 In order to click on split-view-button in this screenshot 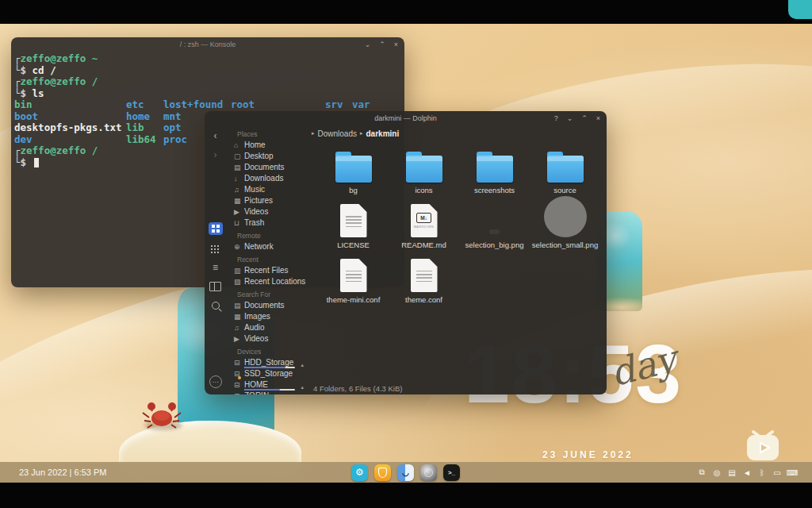, I will do `click(216, 287)`.